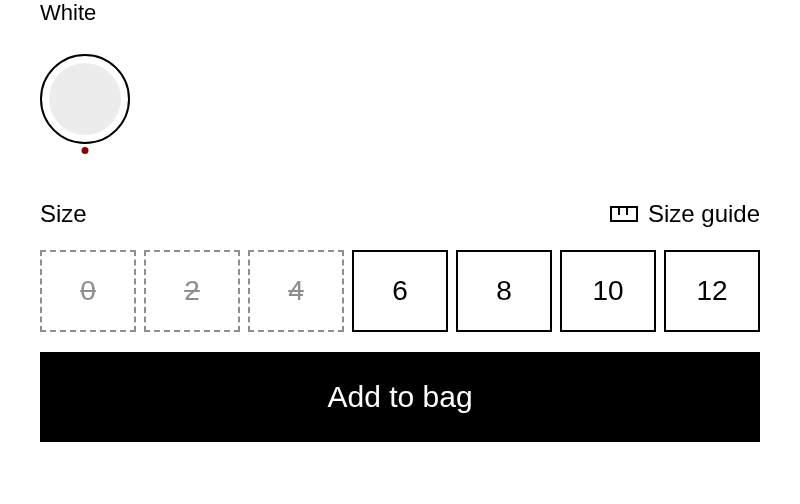  What do you see at coordinates (400, 214) in the screenshot?
I see `size-header: Size Size guide` at bounding box center [400, 214].